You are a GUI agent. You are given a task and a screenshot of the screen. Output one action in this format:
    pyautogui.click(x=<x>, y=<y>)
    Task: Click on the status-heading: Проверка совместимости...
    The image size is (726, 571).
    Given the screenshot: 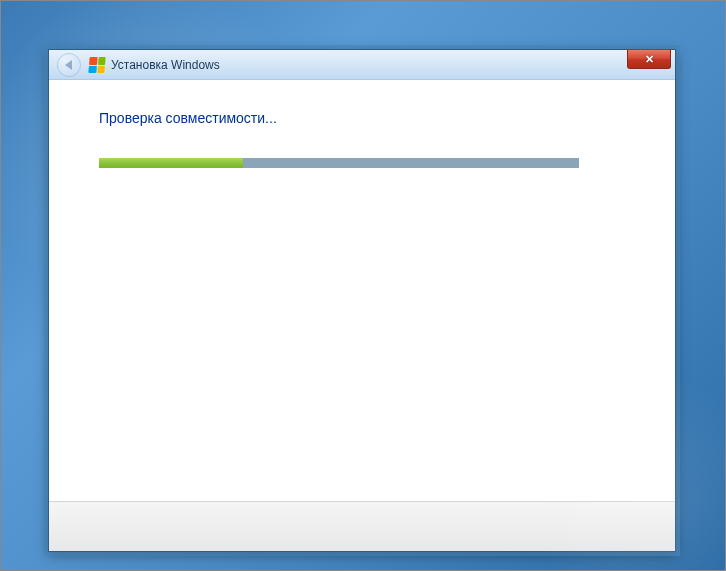 What is the action you would take?
    pyautogui.click(x=362, y=118)
    